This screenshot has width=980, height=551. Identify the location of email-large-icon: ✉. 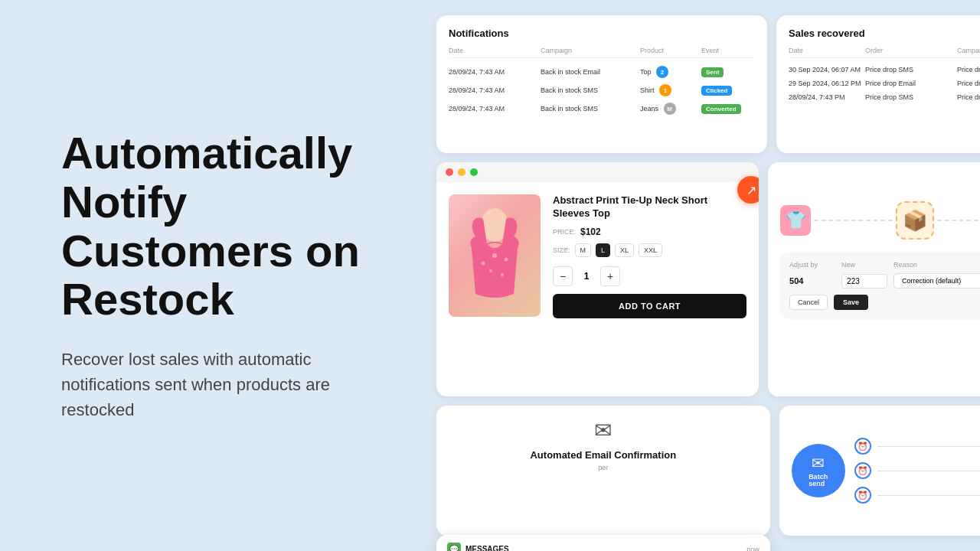
(603, 430).